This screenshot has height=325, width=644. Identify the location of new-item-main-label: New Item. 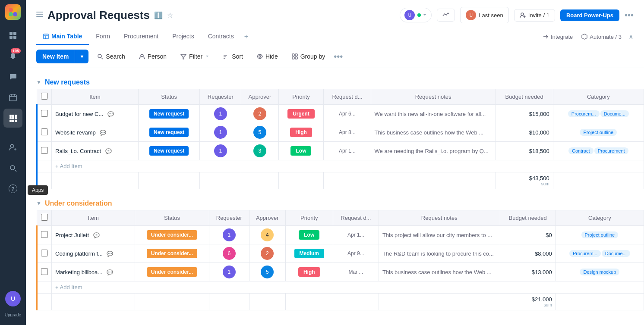
(55, 56).